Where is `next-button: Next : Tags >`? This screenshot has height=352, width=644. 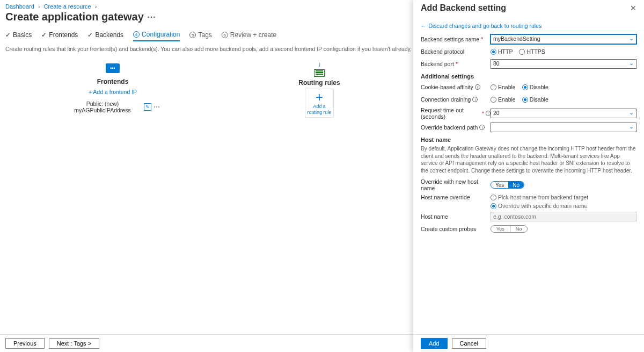 next-button: Next : Tags > is located at coordinates (74, 343).